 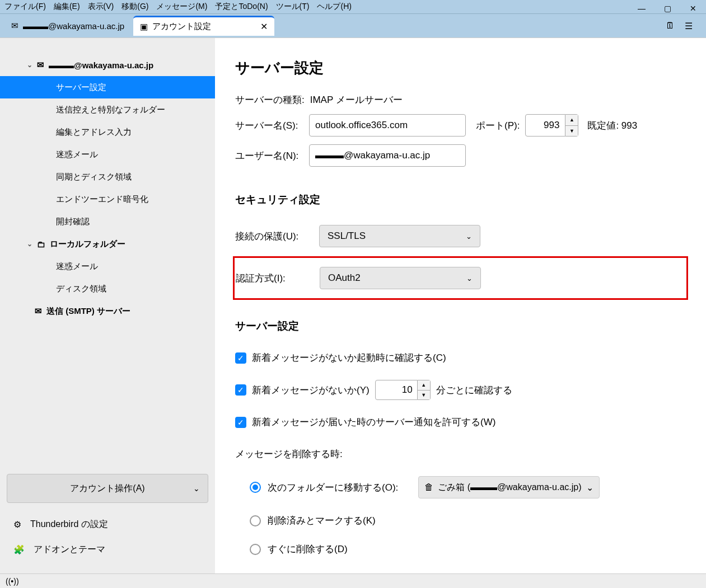 I want to click on security-section-head: セキュリティ設定, so click(x=460, y=200).